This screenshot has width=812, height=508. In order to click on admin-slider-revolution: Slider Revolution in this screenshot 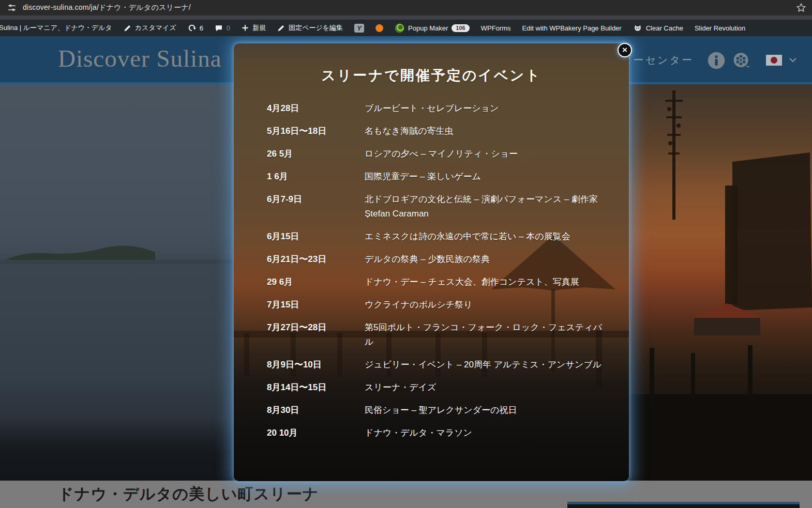, I will do `click(720, 28)`.